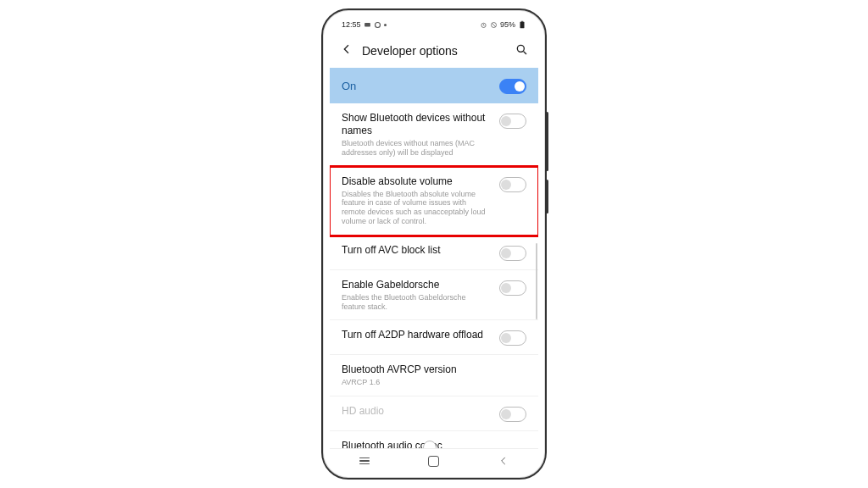 The width and height of the screenshot is (868, 488). I want to click on setting-title: Show Bluetooth devices without names, so click(416, 125).